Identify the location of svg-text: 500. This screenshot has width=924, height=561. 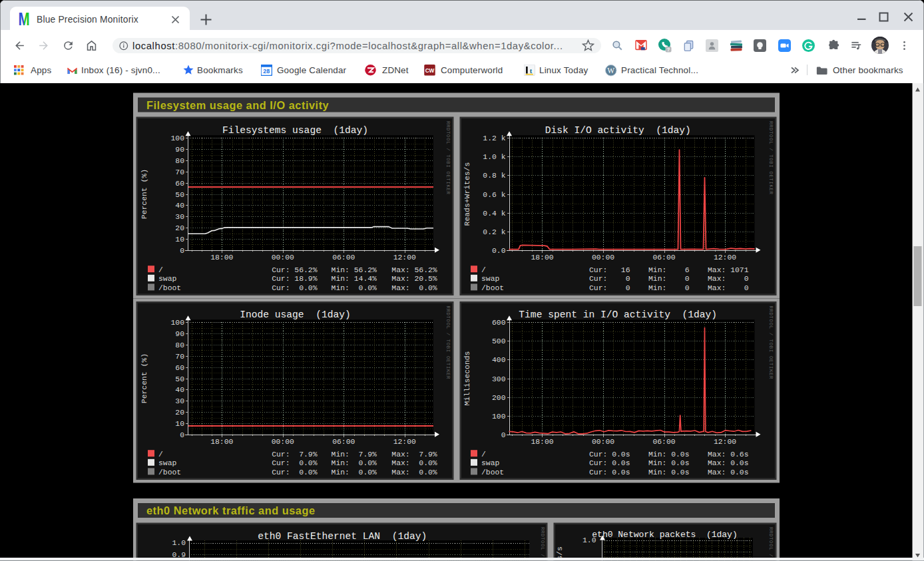
(499, 341).